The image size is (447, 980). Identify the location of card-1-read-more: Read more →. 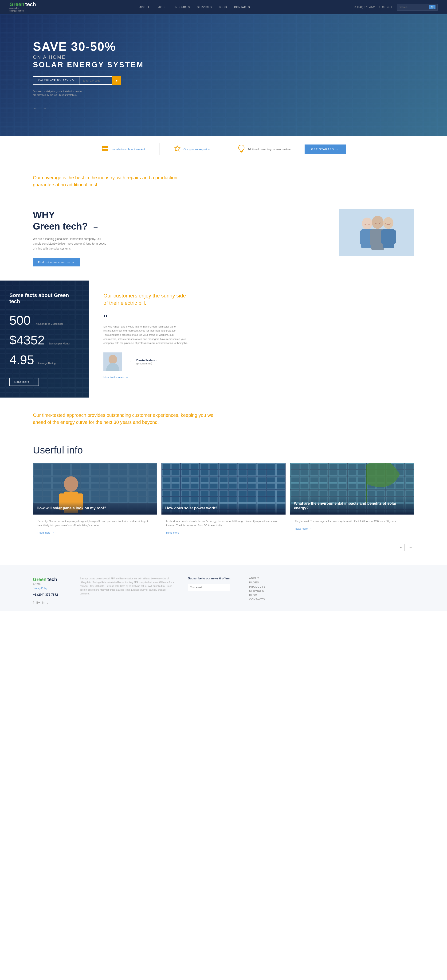
(46, 533).